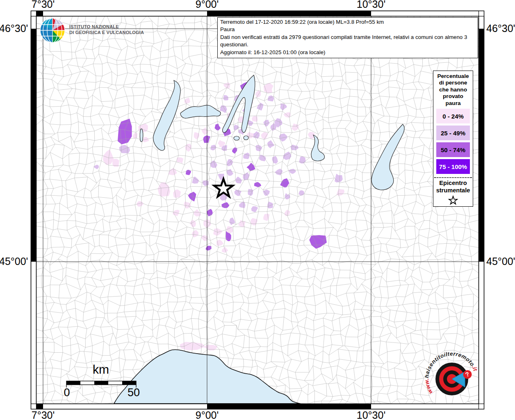  Describe the element at coordinates (66, 393) in the screenshot. I see `scale-bar-start: 0` at that location.